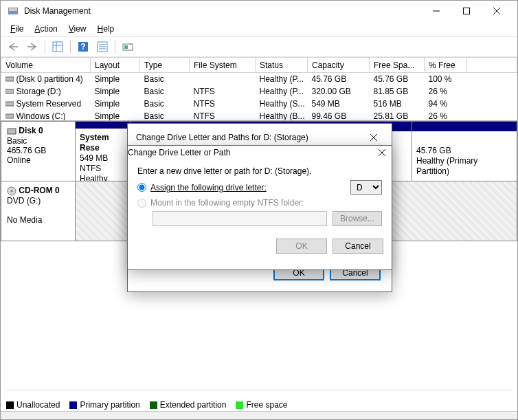 The image size is (518, 420). Describe the element at coordinates (446, 104) in the screenshot. I see `cell-pct: 94 %` at that location.